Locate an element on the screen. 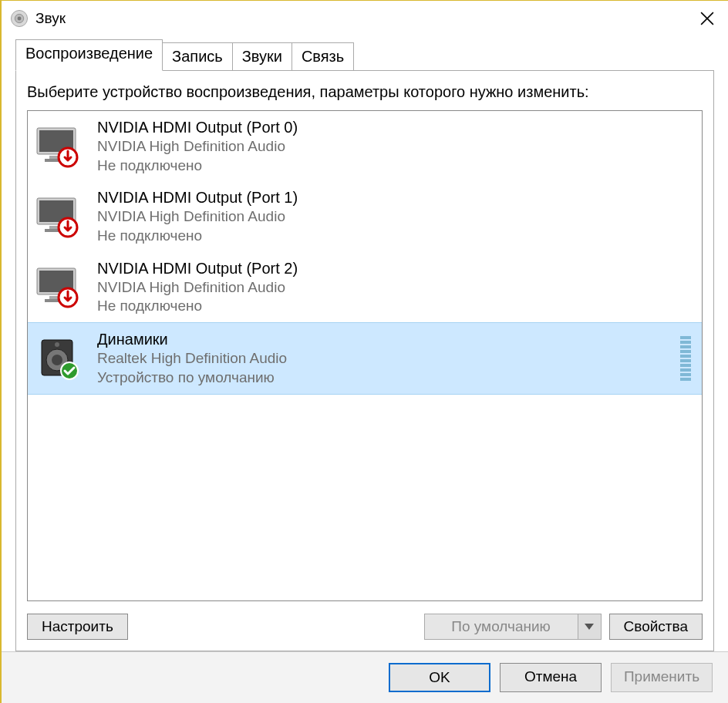 The width and height of the screenshot is (728, 703). set-default-label: По умолчанию is located at coordinates (501, 627).